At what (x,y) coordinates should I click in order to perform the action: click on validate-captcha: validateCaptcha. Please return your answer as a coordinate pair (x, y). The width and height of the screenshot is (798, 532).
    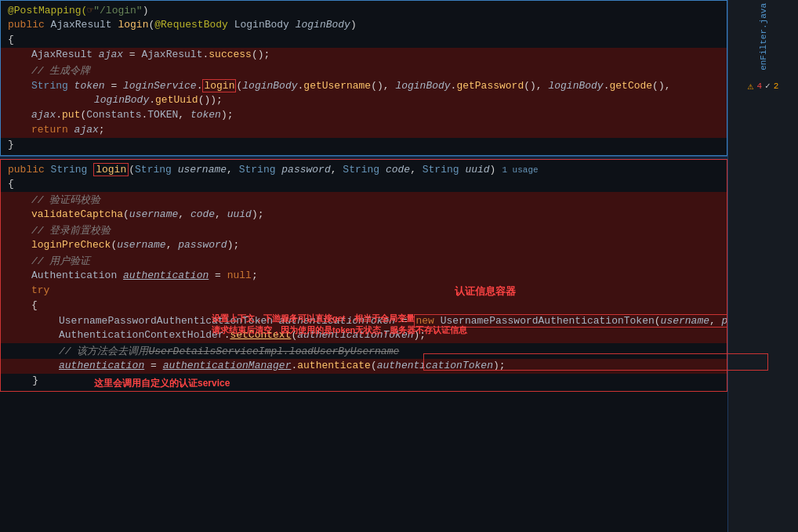
    Looking at the image, I should click on (77, 215).